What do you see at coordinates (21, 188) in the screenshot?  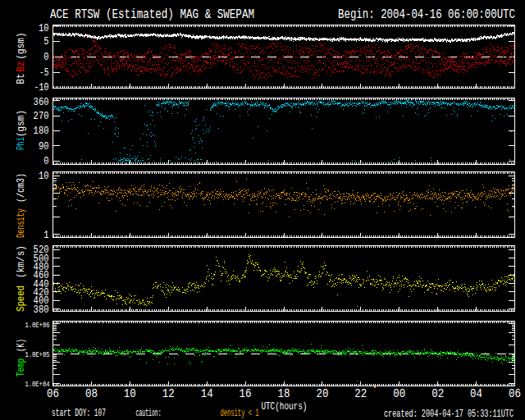 I see `svg-text: (/cm3)` at bounding box center [21, 188].